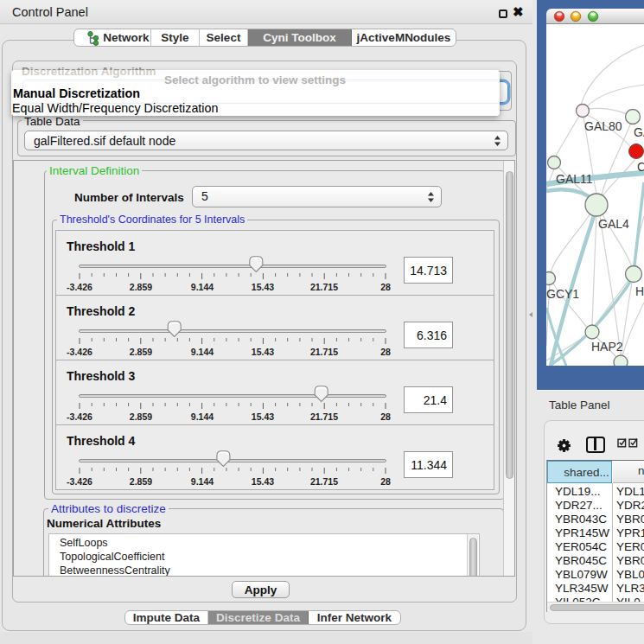 Image resolution: width=644 pixels, height=644 pixels. Describe the element at coordinates (614, 224) in the screenshot. I see `svg-text: GAL4` at that location.